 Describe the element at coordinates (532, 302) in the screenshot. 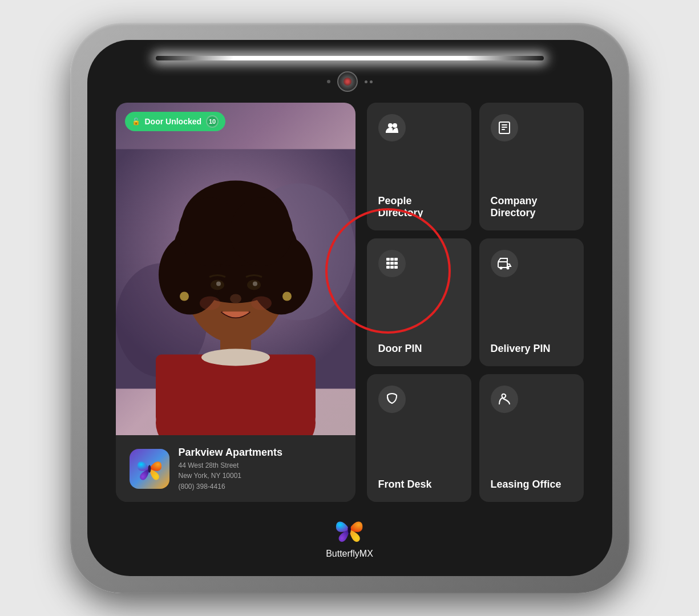

I see `menu-item-delivery-pin: Delivery PIN` at that location.